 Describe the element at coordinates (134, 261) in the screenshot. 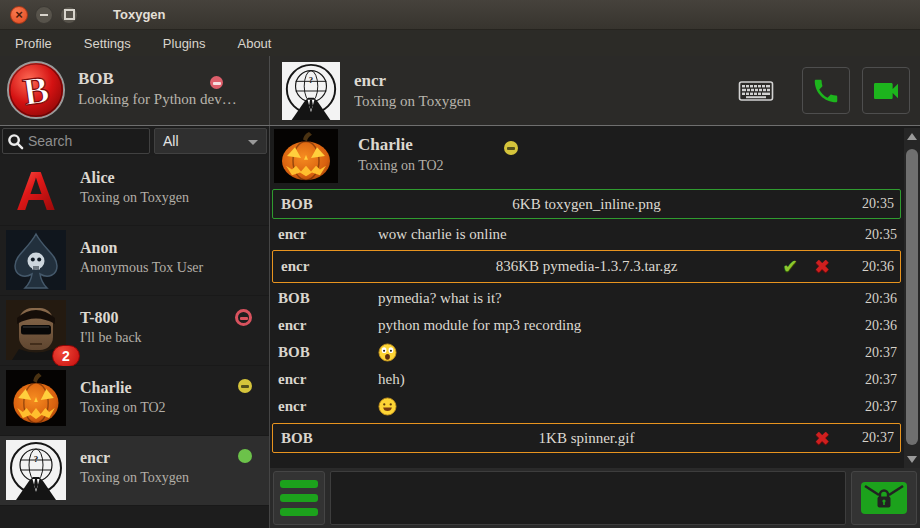

I see `contact-item-anon: Anon Anonymous Tox User` at that location.